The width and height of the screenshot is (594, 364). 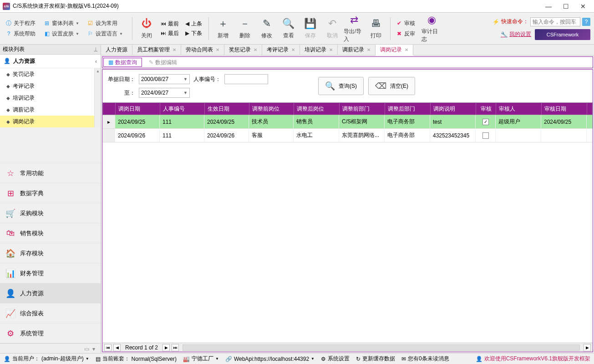 I want to click on status-syssettings: ⚙系统设置, so click(x=335, y=359).